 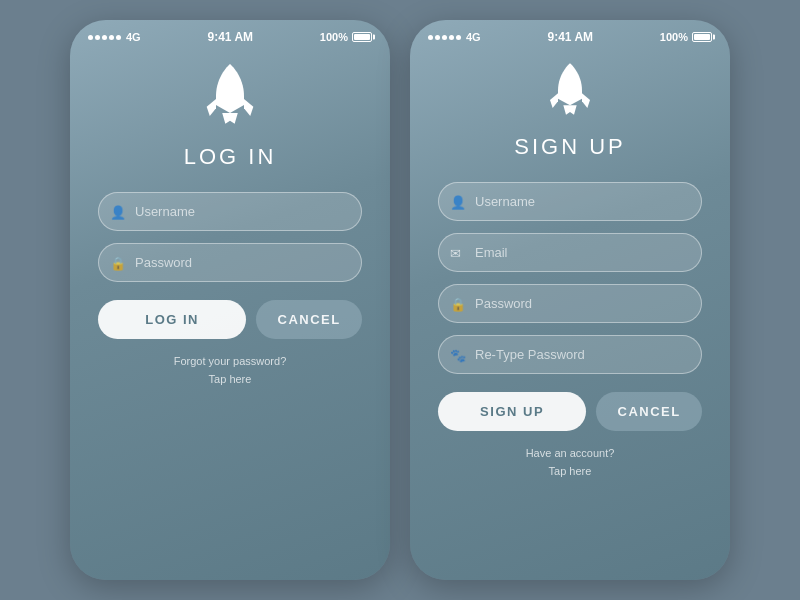 I want to click on su-email-input, so click(x=570, y=252).